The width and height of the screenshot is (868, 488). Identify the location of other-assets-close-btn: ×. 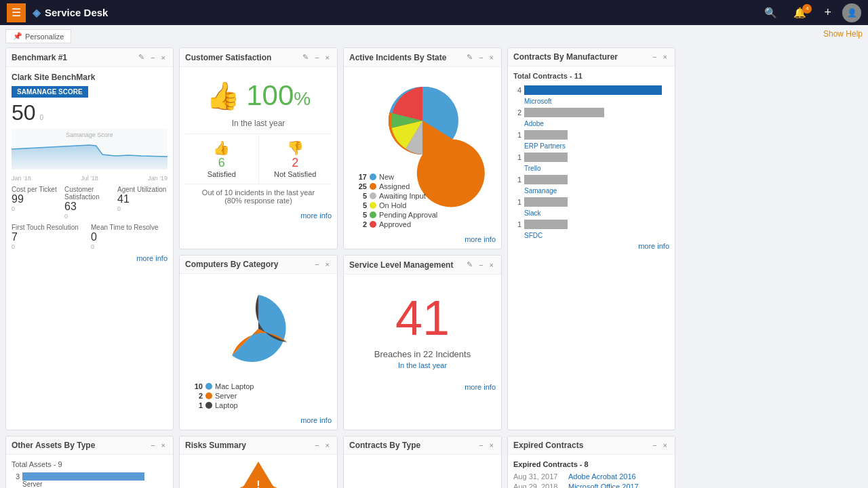
(163, 445).